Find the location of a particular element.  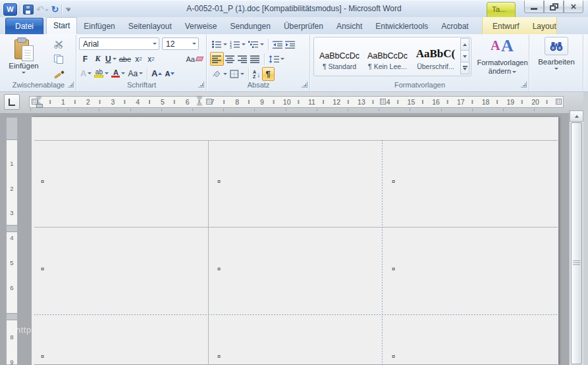

underline-button: U is located at coordinates (111, 59).